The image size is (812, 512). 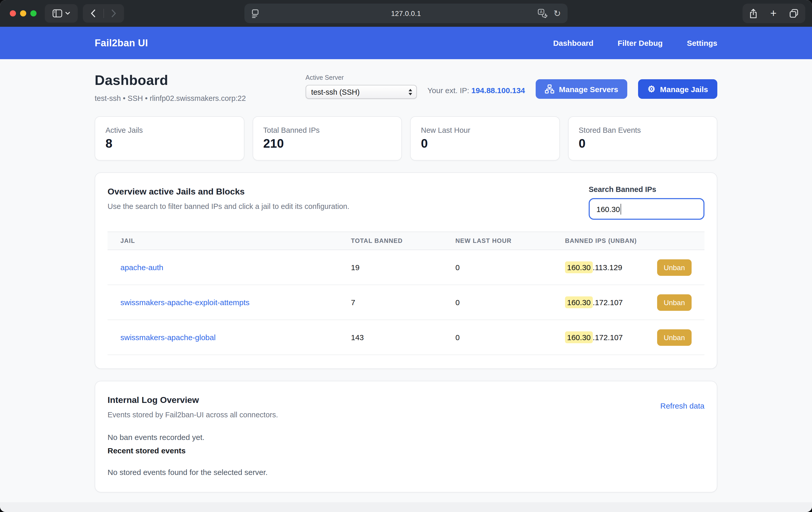 I want to click on search-input-value: 160.30, so click(x=608, y=209).